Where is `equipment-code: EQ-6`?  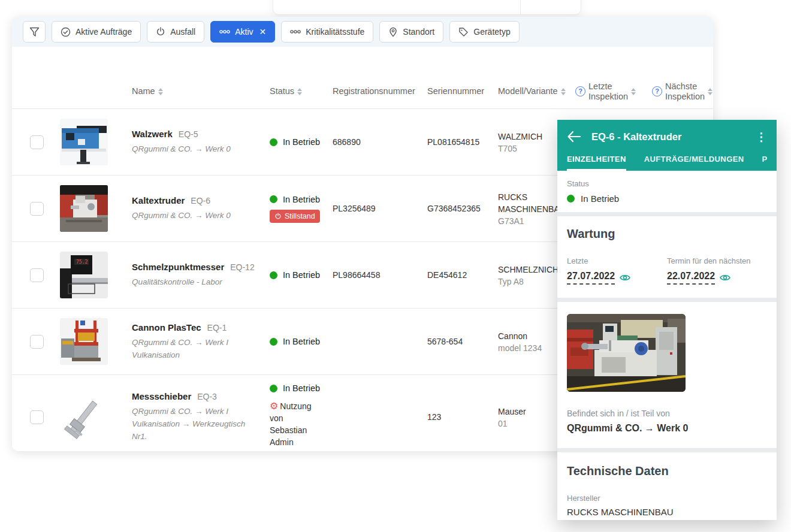
equipment-code: EQ-6 is located at coordinates (200, 201).